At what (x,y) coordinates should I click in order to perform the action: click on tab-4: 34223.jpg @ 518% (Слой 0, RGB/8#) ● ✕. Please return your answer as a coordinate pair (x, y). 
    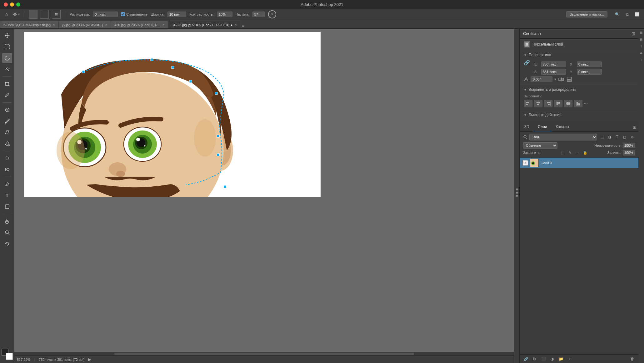
    Looking at the image, I should click on (204, 25).